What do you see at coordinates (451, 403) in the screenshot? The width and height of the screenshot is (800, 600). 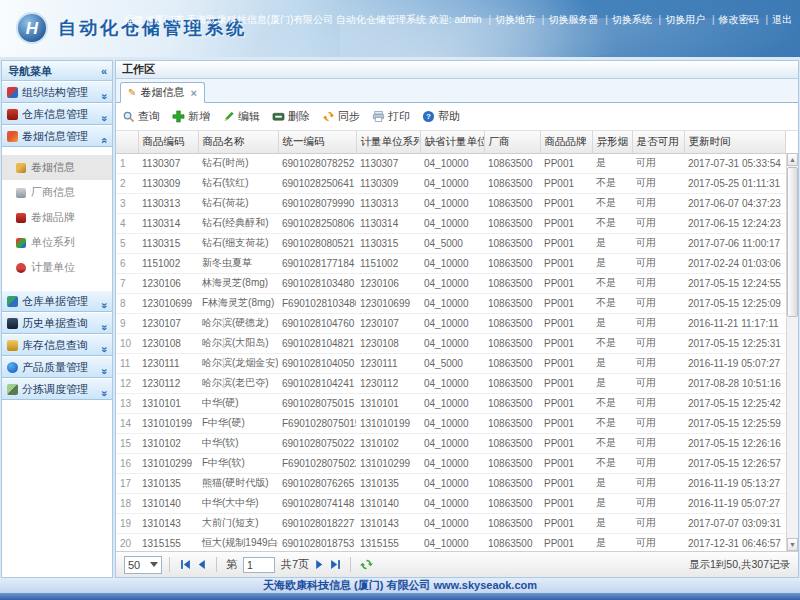 I see `table-row: 131310101中华(硬)6901028075015131010104_100…` at bounding box center [451, 403].